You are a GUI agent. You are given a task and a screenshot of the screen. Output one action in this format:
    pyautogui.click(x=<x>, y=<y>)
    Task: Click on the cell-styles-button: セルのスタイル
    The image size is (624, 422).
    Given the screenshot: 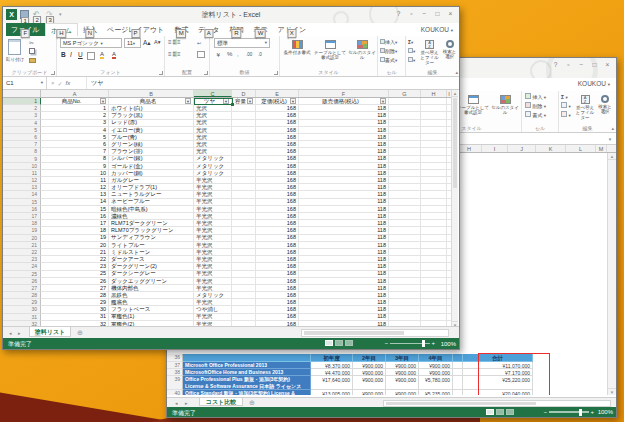 What is the action you would take?
    pyautogui.click(x=362, y=50)
    